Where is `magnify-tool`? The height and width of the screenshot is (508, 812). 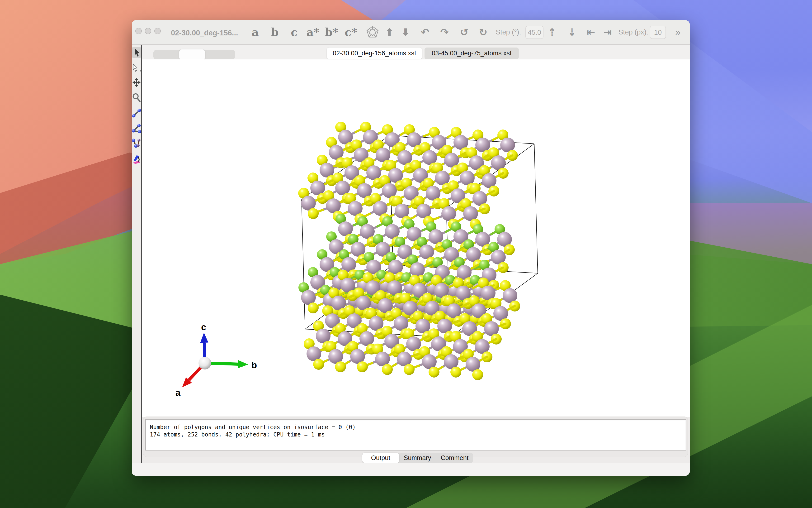 magnify-tool is located at coordinates (136, 98).